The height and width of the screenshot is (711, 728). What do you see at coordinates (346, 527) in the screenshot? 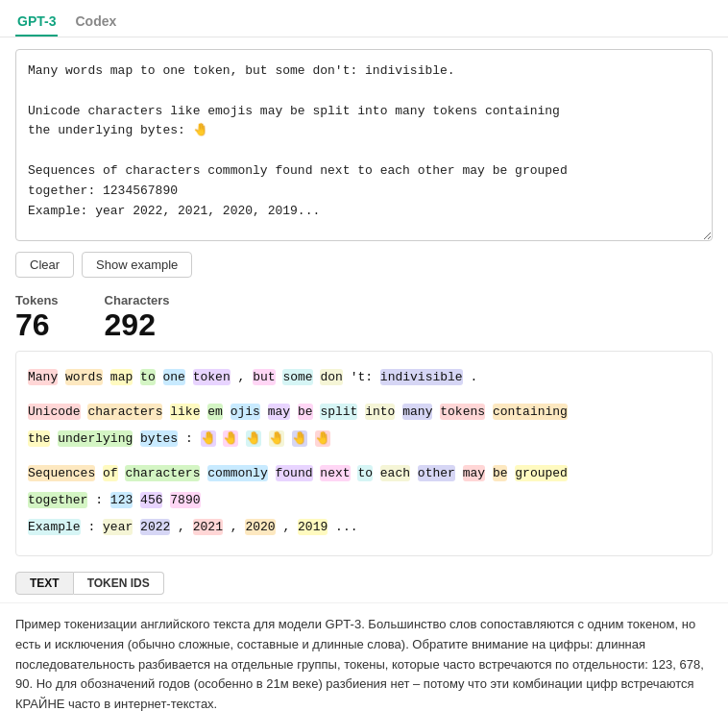
I see `token-span-plain: ...` at bounding box center [346, 527].